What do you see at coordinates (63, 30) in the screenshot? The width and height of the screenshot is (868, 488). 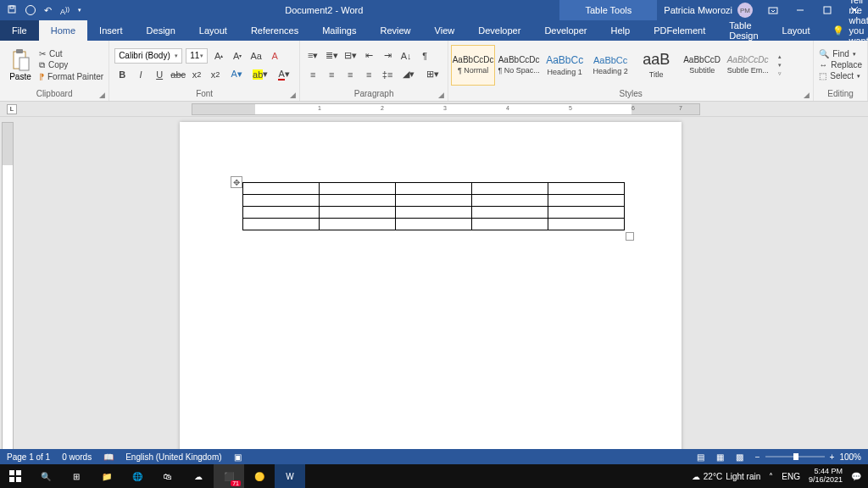 I see `tab-home: Home` at bounding box center [63, 30].